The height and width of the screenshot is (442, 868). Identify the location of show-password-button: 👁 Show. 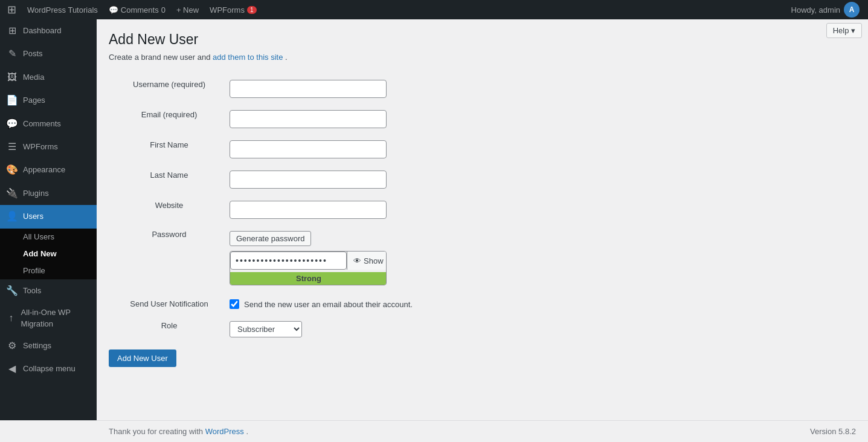
(367, 261).